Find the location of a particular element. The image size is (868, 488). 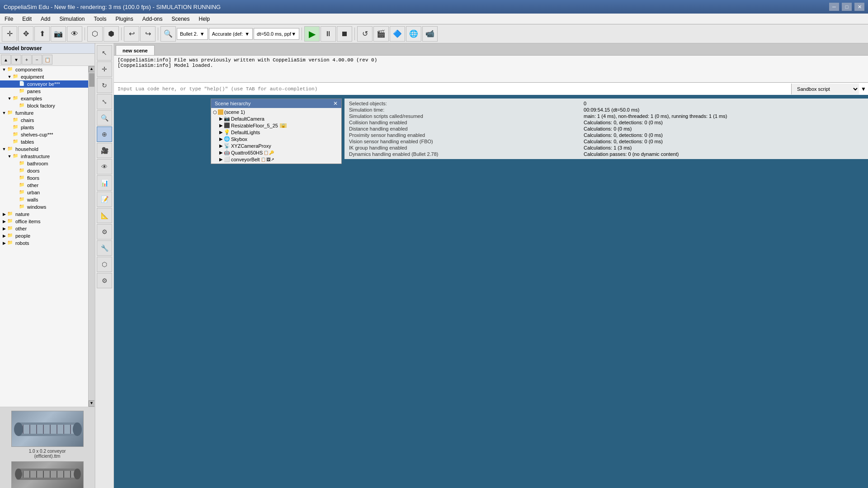

toolbar-wire-btn: 🔷 is located at coordinates (397, 34).